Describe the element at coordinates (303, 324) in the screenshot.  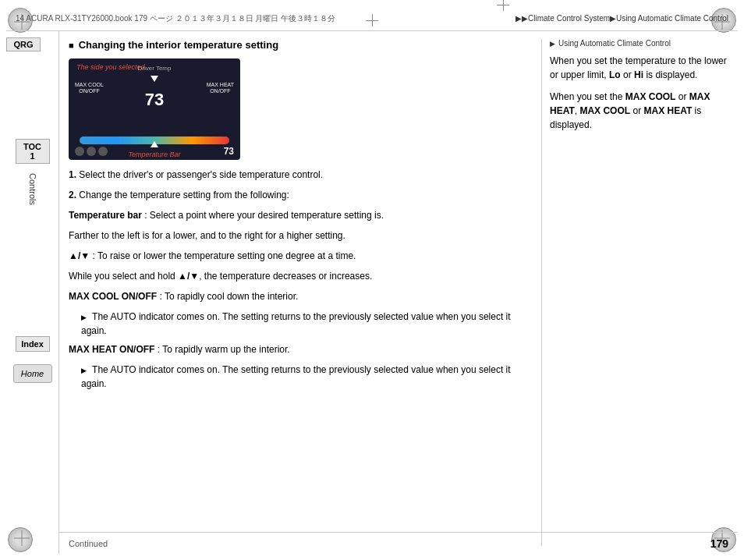
I see `cool-auto-bullet: The AUTO indicator comes on. The setting…` at that location.